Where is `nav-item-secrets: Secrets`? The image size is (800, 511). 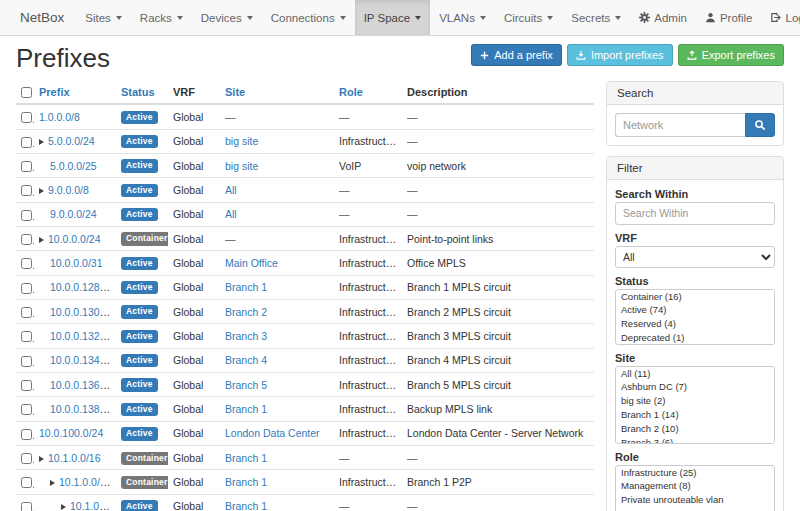
nav-item-secrets: Secrets is located at coordinates (596, 18).